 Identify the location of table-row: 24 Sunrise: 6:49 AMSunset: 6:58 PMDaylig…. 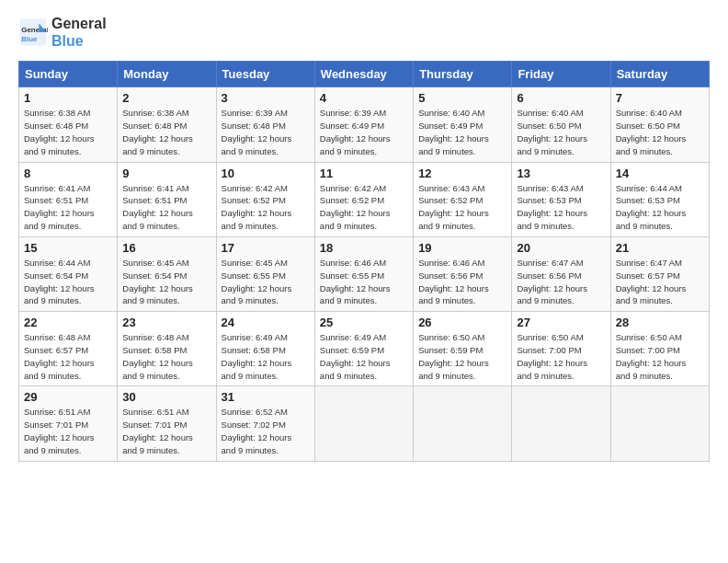
(265, 350).